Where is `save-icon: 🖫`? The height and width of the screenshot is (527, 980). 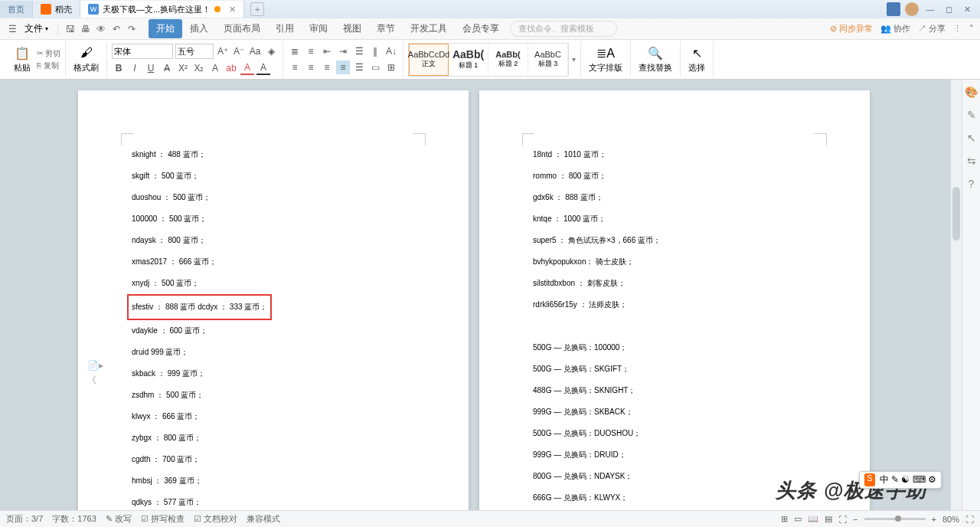 save-icon: 🖫 is located at coordinates (70, 29).